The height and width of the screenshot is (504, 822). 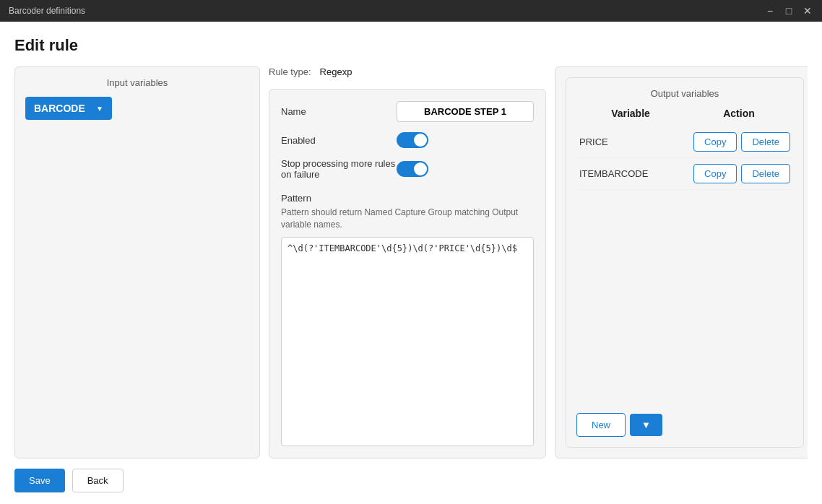 What do you see at coordinates (412, 169) in the screenshot?
I see `stop-processing-toggle` at bounding box center [412, 169].